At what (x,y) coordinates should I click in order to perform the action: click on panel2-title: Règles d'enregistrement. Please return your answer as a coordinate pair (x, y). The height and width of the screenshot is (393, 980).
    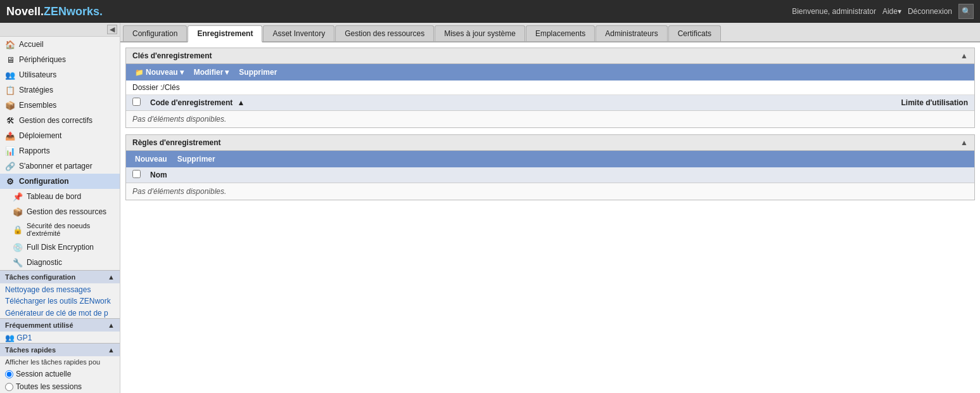
    Looking at the image, I should click on (177, 143).